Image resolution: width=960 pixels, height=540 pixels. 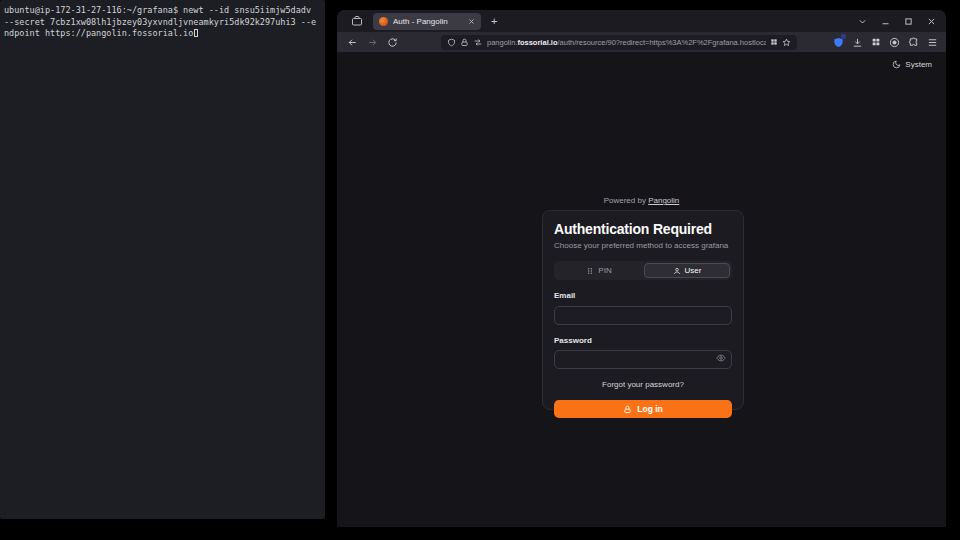 What do you see at coordinates (896, 64) in the screenshot?
I see `moon-icon` at bounding box center [896, 64].